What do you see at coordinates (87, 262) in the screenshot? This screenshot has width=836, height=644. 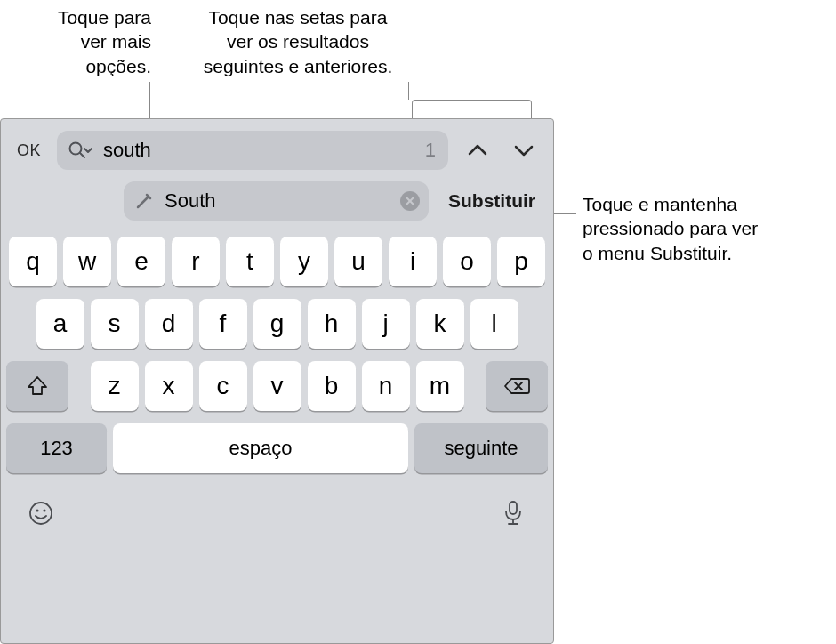 I see `key-w: w` at bounding box center [87, 262].